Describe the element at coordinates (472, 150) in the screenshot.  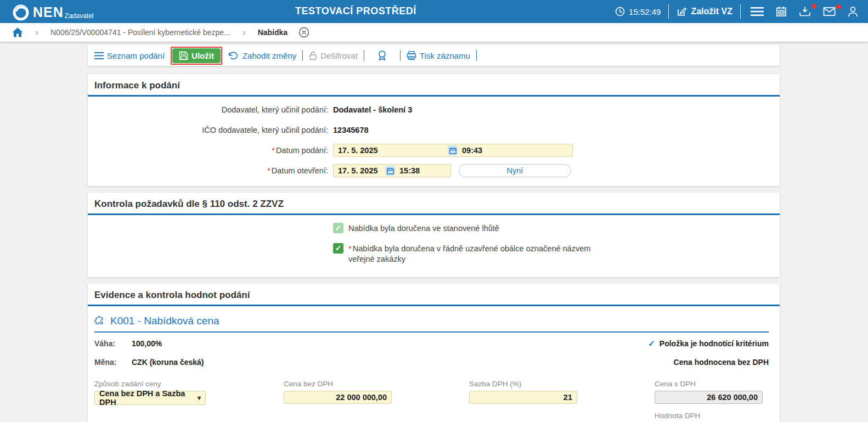
I see `submit-time-value: 09:43` at that location.